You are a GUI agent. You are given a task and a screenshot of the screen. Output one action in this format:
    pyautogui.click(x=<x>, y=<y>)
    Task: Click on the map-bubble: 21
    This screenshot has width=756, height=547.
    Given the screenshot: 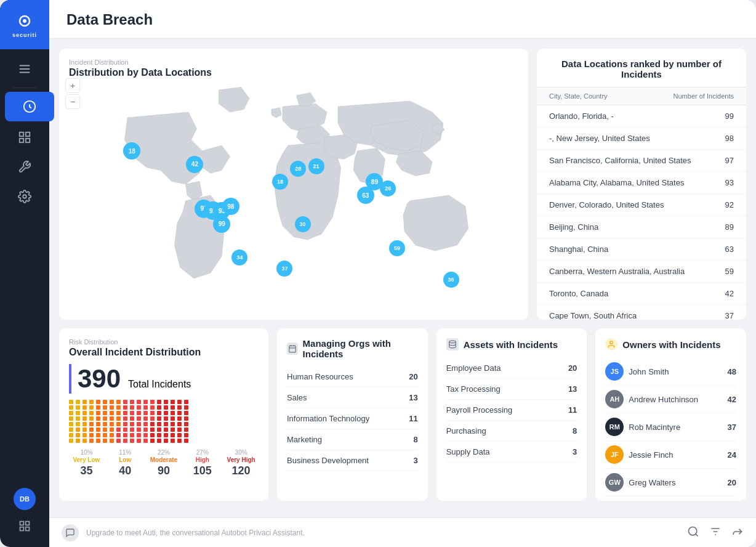 What is the action you would take?
    pyautogui.click(x=316, y=166)
    